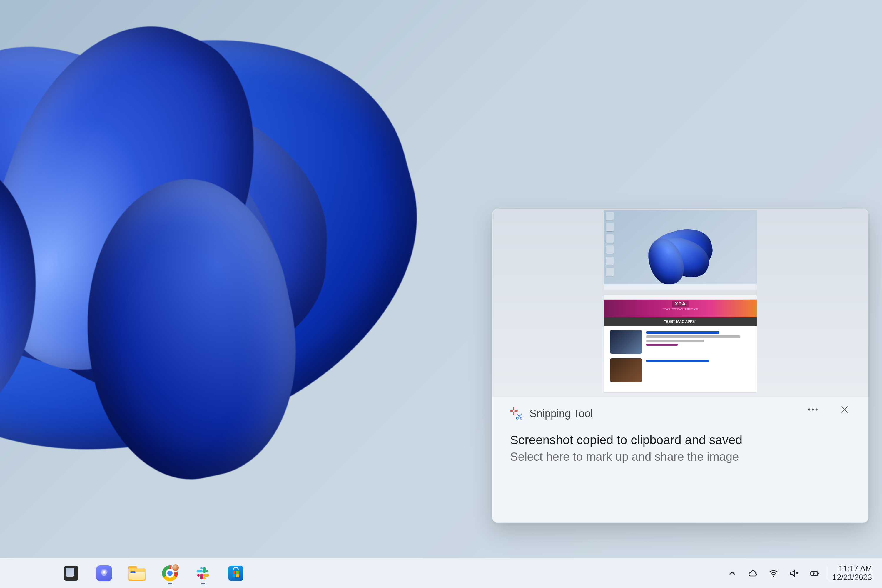 Image resolution: width=882 pixels, height=588 pixels. What do you see at coordinates (753, 573) in the screenshot?
I see `tray-onedrive` at bounding box center [753, 573].